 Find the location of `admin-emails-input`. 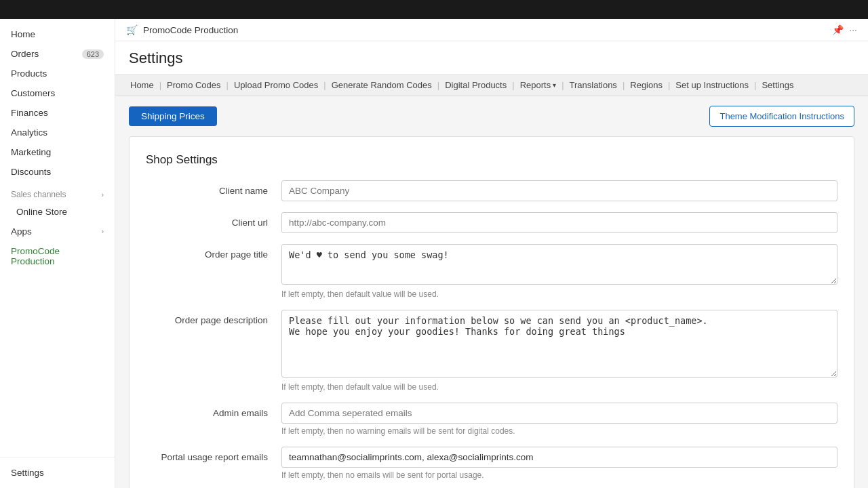

admin-emails-input is located at coordinates (559, 413).